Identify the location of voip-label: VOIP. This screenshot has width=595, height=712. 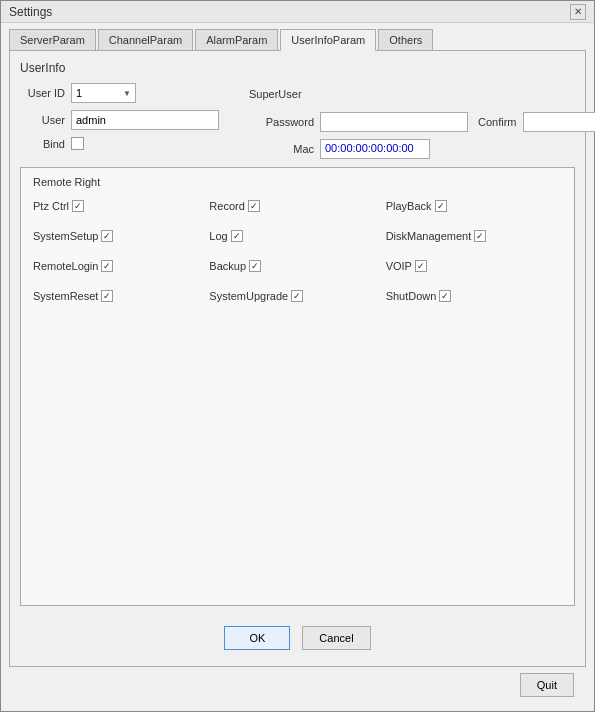
(399, 266).